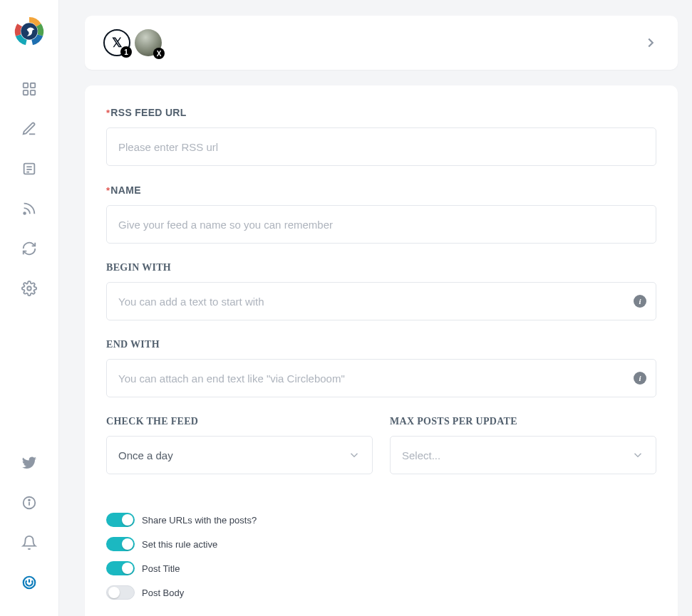  What do you see at coordinates (145, 456) in the screenshot?
I see `check-feed-value: Once a day` at bounding box center [145, 456].